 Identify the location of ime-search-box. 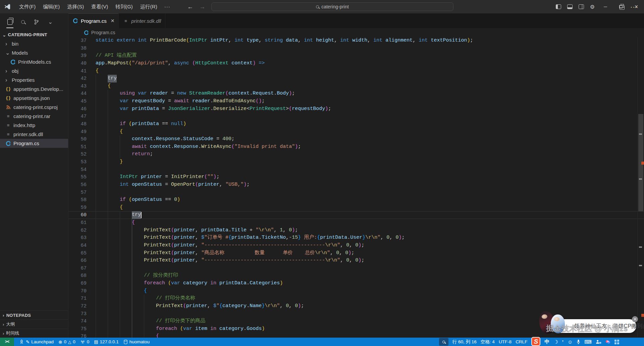
(444, 342).